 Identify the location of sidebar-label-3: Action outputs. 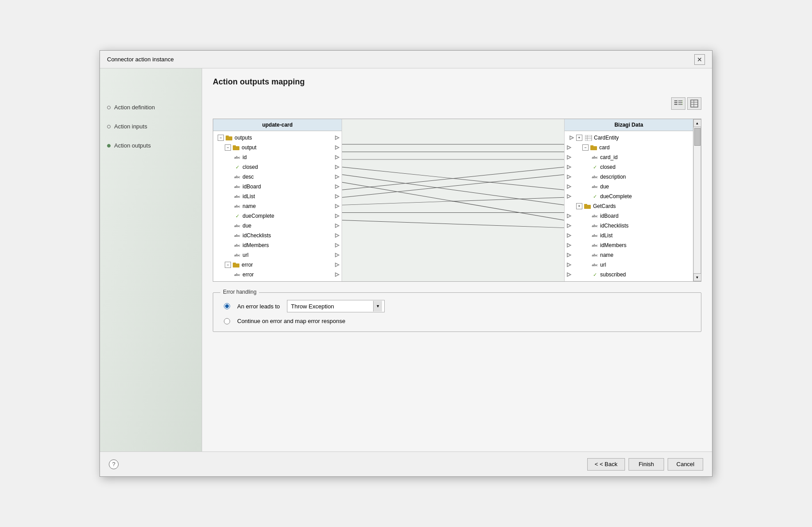
(132, 146).